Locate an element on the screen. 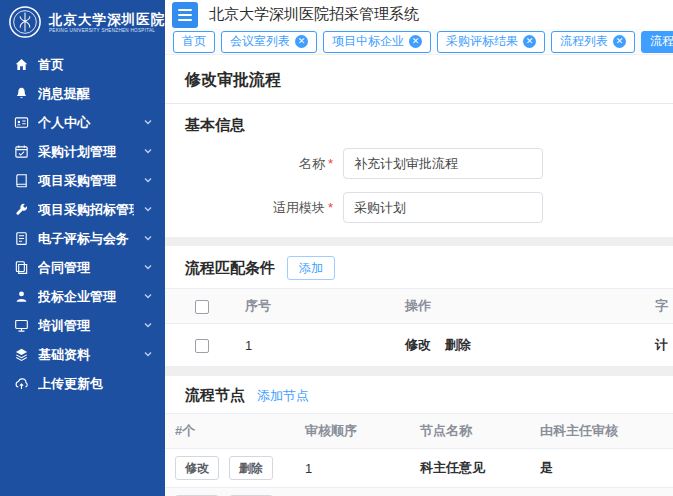 Image resolution: width=673 pixels, height=496 pixels. node-order: 2 is located at coordinates (352, 492).